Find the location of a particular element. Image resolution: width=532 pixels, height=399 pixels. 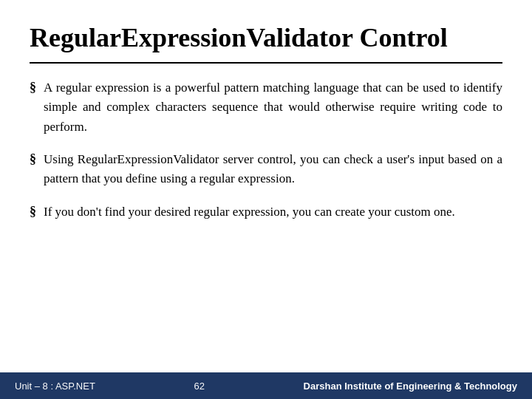

bullet-text-2: Using RegularExpressionValidator server … is located at coordinates (273, 170).